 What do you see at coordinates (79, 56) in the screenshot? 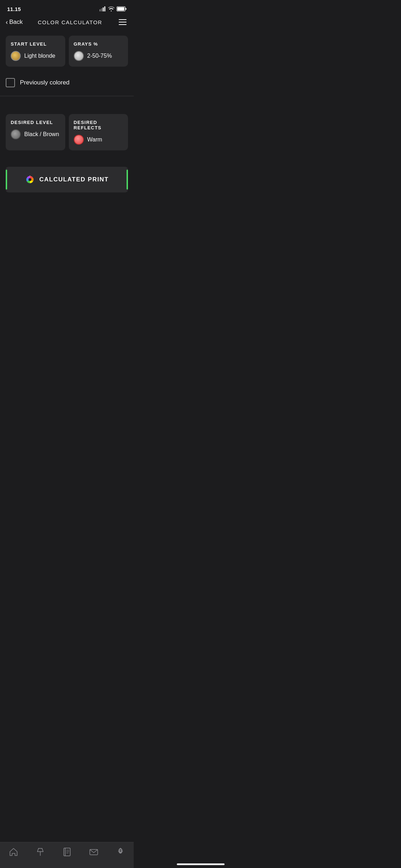
I see `grays-dot` at bounding box center [79, 56].